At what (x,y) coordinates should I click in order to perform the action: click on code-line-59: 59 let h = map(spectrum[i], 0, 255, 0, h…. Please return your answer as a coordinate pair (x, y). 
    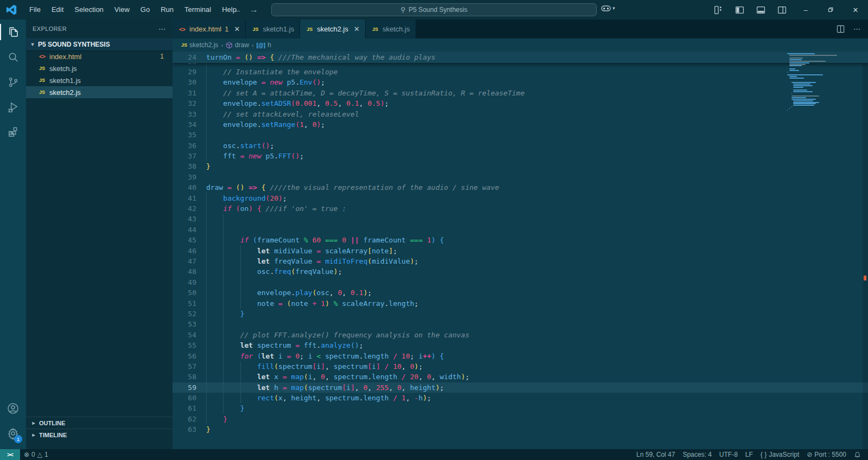
    Looking at the image, I should click on (520, 387).